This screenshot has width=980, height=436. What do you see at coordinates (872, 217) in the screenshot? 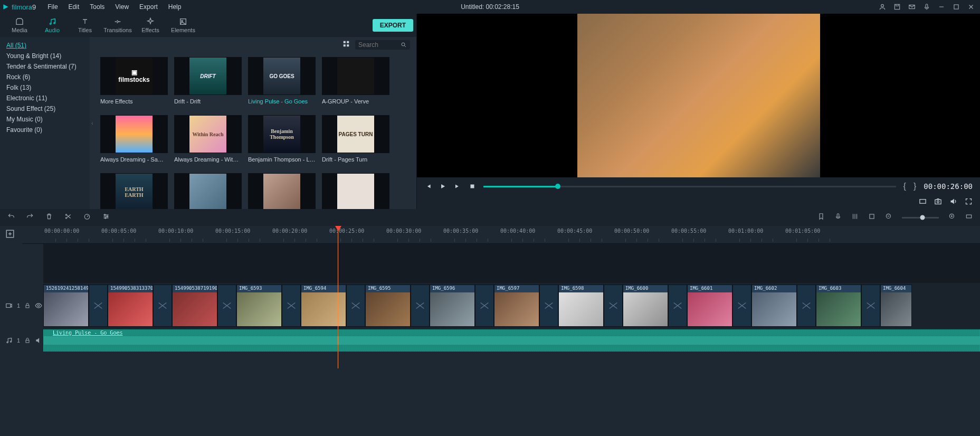
I see `crop-icon` at bounding box center [872, 217].